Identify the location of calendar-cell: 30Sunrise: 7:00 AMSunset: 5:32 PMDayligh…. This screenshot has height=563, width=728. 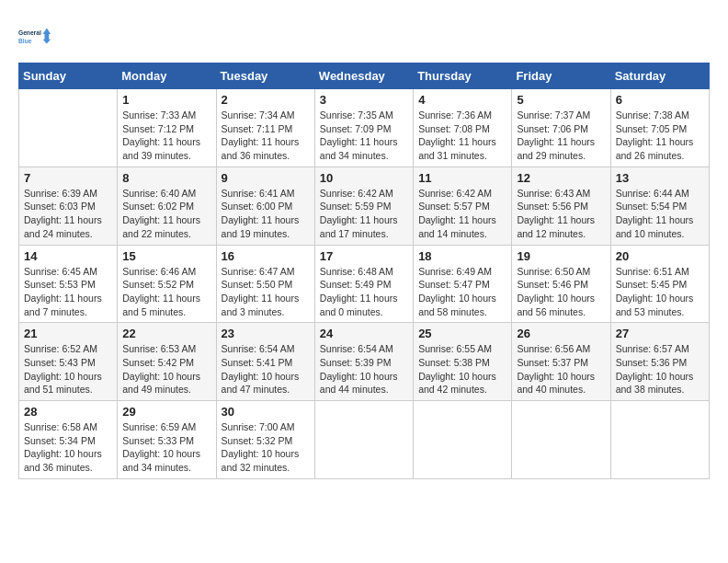
(265, 440).